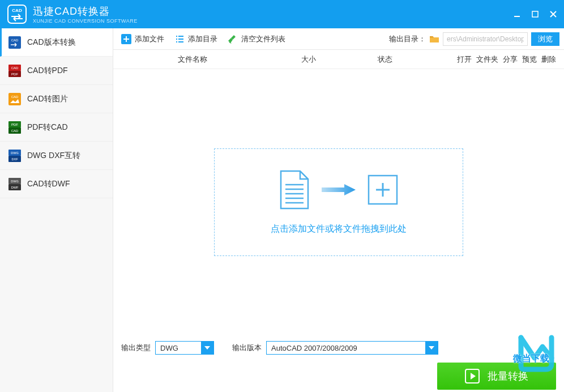 This screenshot has width=564, height=392. Describe the element at coordinates (196, 39) in the screenshot. I see `add-dir-button: 添加目录` at that location.